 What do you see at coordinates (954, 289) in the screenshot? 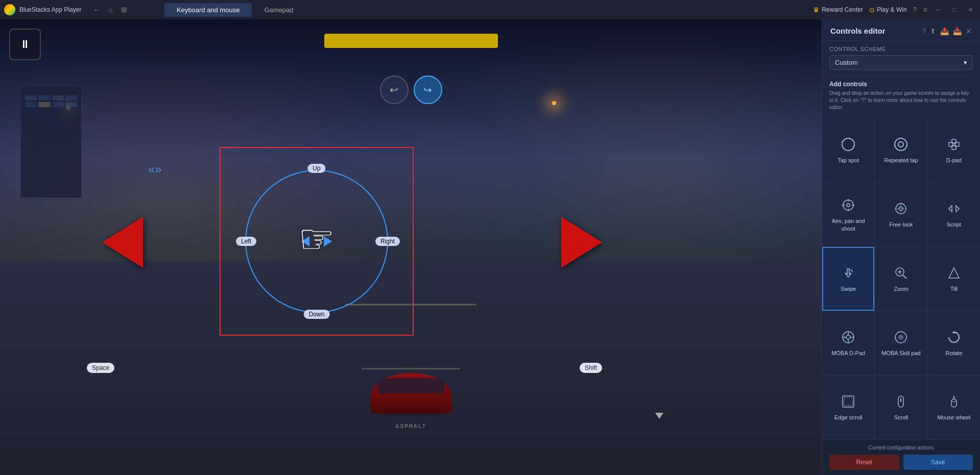
I see `tilt-label: Tilt` at bounding box center [954, 289].